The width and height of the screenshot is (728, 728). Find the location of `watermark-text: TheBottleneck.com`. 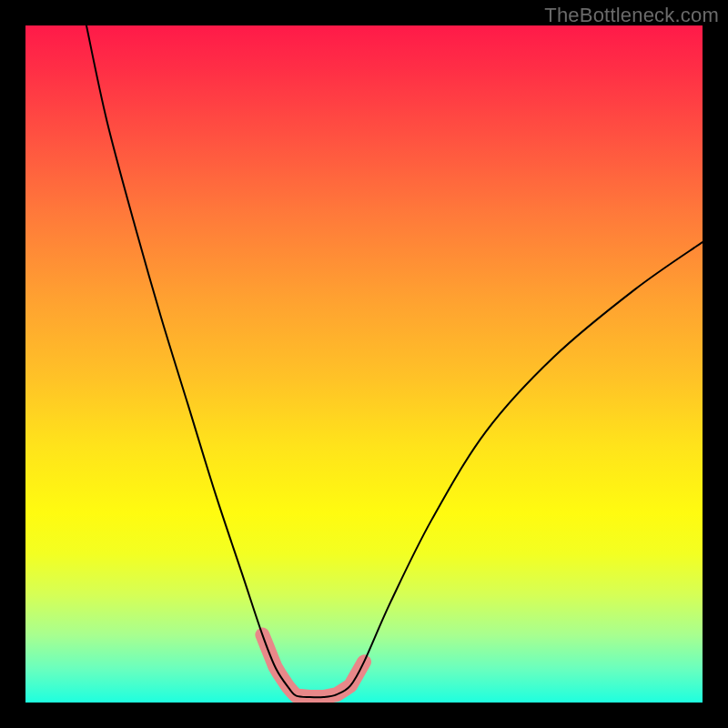

watermark-text: TheBottleneck.com is located at coordinates (632, 15).